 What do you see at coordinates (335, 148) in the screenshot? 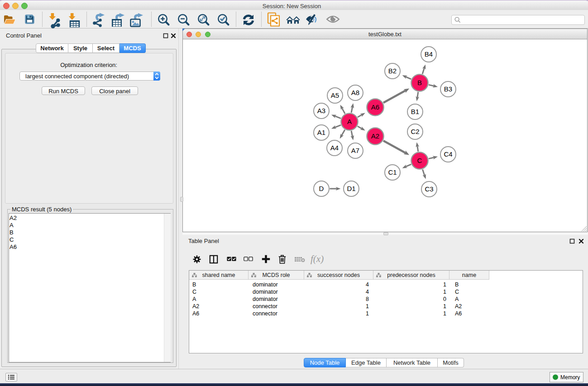
I see `svg-text: A4` at bounding box center [335, 148].